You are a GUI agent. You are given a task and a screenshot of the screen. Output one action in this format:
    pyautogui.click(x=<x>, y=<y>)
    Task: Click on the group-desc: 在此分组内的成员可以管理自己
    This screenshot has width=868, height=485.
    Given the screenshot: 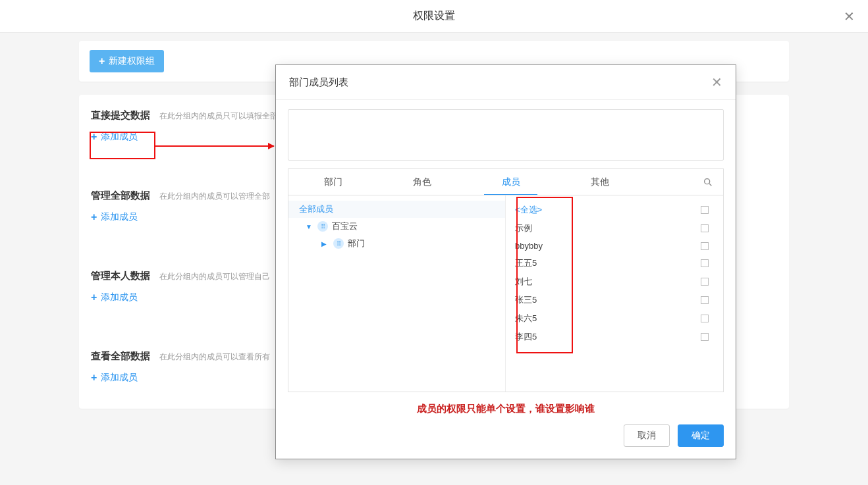 What is the action you would take?
    pyautogui.click(x=215, y=276)
    